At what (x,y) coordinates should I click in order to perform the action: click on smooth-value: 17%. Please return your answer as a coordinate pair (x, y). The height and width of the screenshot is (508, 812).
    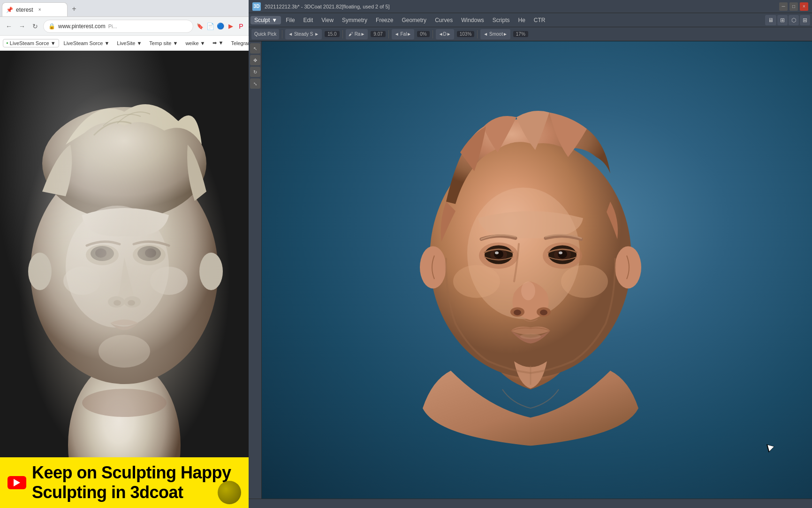
    Looking at the image, I should click on (521, 34).